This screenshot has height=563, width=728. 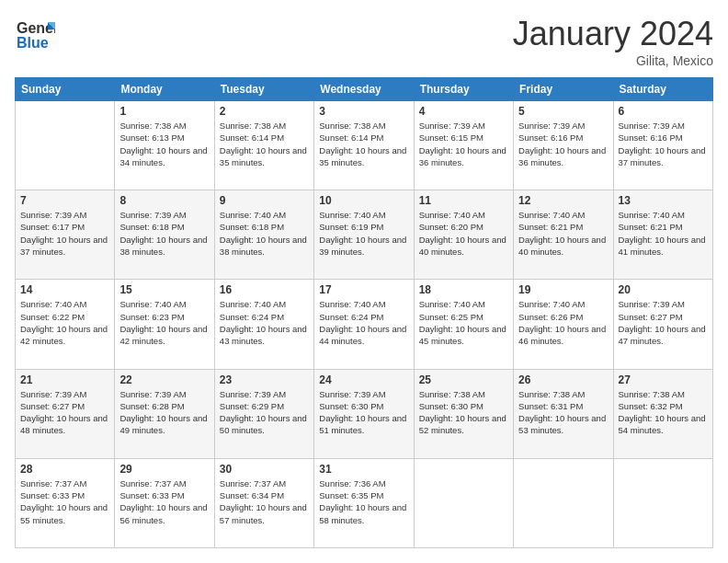 What do you see at coordinates (164, 322) in the screenshot?
I see `day-info: Sunrise: 7:40 AMSunset: 6:23 PMDaylight:…` at bounding box center [164, 322].